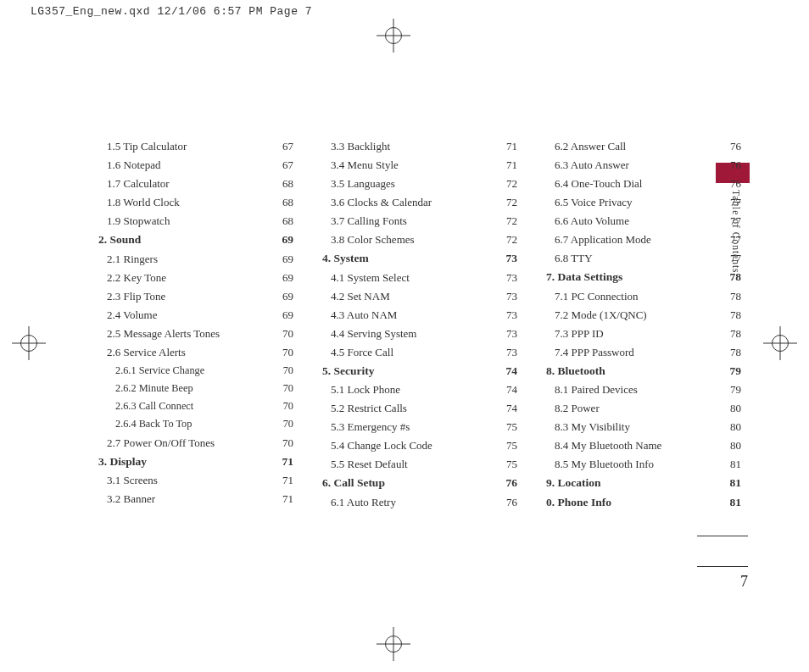 The width and height of the screenshot is (809, 672). Describe the element at coordinates (420, 353) in the screenshot. I see `toc-entry-row: 4.5 Force Call73` at that location.